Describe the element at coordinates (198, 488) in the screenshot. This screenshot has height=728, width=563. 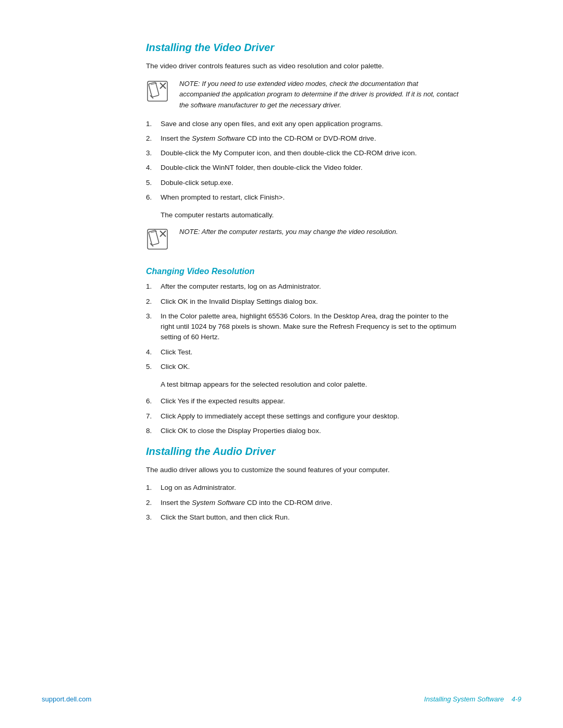
I see `audio-step-1-text: Log on as Administrator.` at that location.